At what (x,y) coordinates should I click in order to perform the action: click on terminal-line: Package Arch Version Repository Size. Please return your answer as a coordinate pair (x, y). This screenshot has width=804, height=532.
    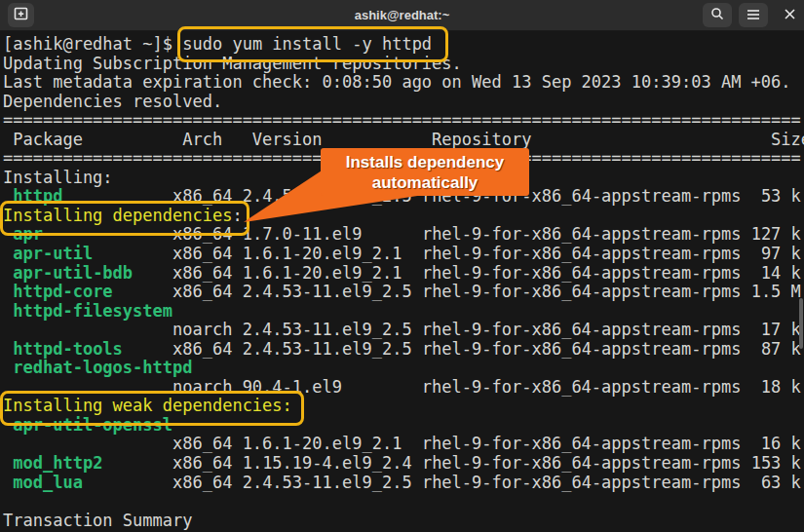
    Looking at the image, I should click on (403, 139).